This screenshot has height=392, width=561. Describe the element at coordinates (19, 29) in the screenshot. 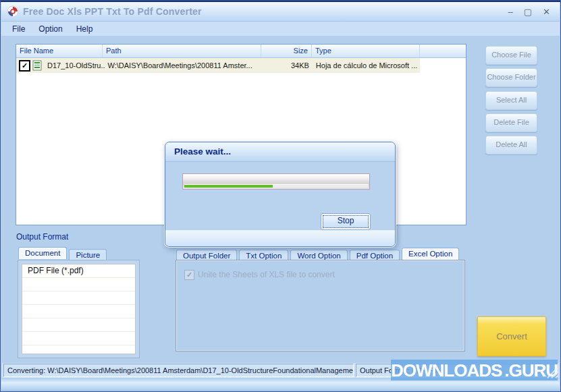

I see `menu-file: File` at that location.